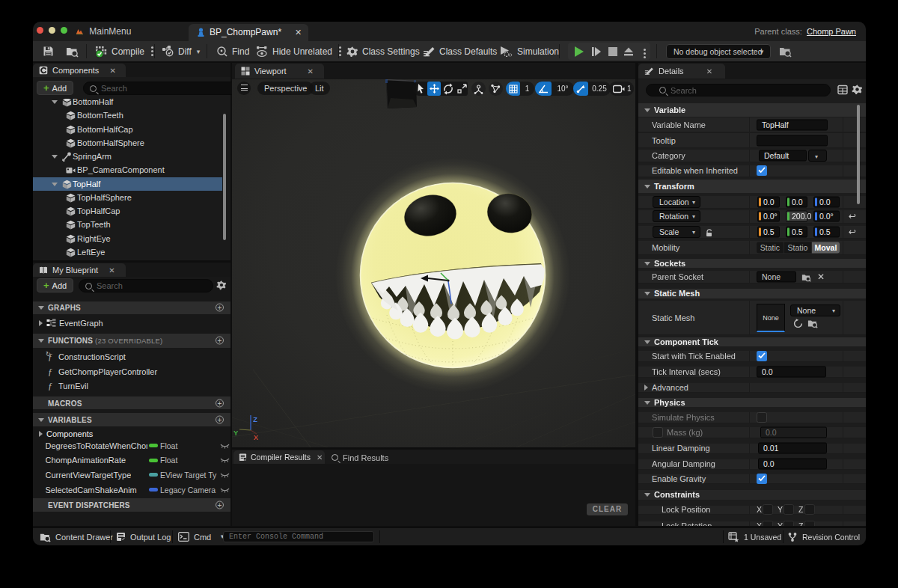 The image size is (898, 588). I want to click on svg-text: Z, so click(255, 419).